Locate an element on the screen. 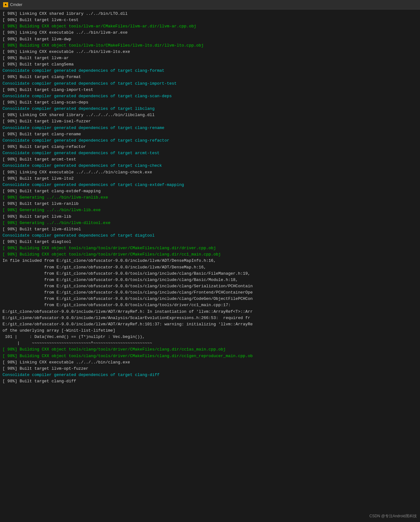  terminal-line: [ 98%] Built target llvm-c-test is located at coordinates (210, 20).